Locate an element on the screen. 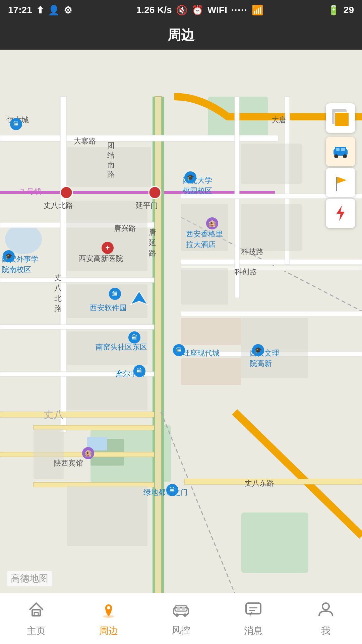 This screenshot has width=362, height=644. status-left: 17:21 ⬆ 👤 ⚙ is located at coordinates (40, 10).